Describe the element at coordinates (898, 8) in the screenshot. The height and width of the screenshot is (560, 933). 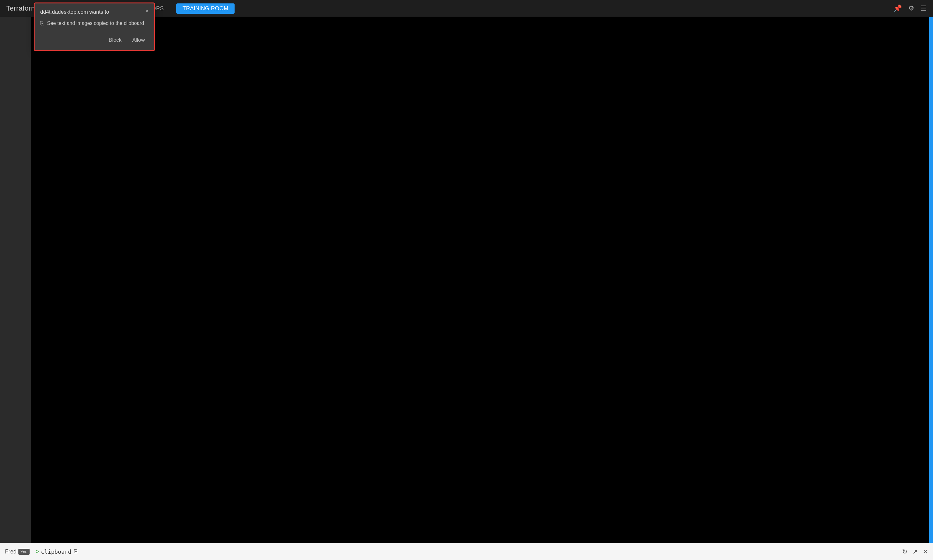
I see `pin-icon: 📌` at that location.